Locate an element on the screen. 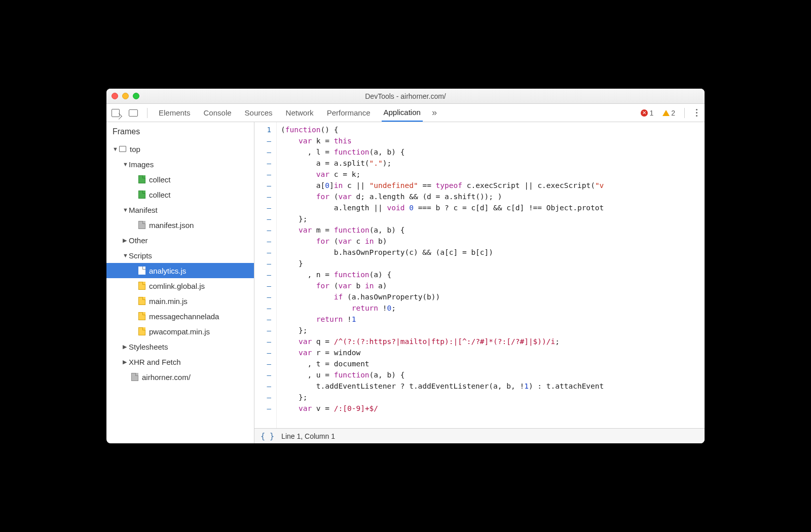 The height and width of the screenshot is (532, 811). more-tabs-icon: » is located at coordinates (434, 112).